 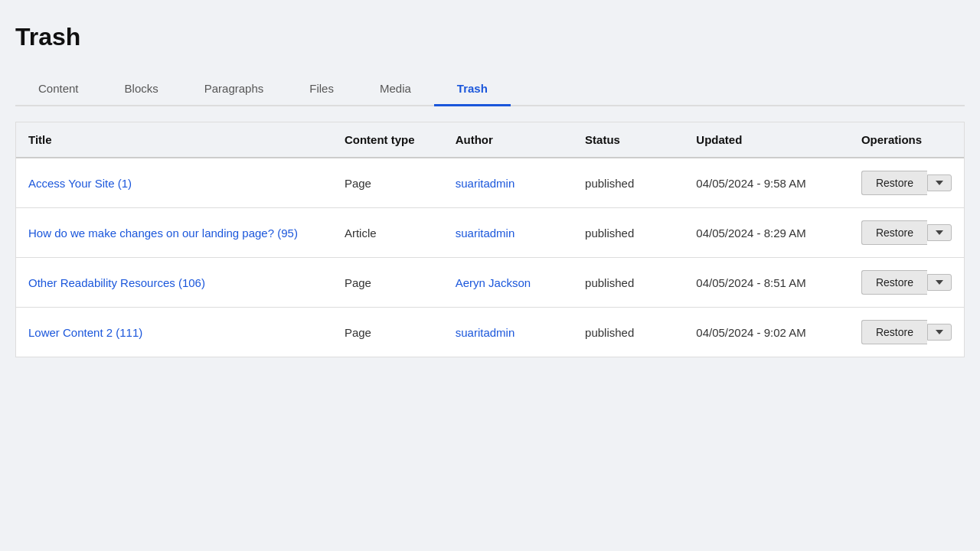 I want to click on author-link-row4: suaritadmin, so click(x=485, y=332).